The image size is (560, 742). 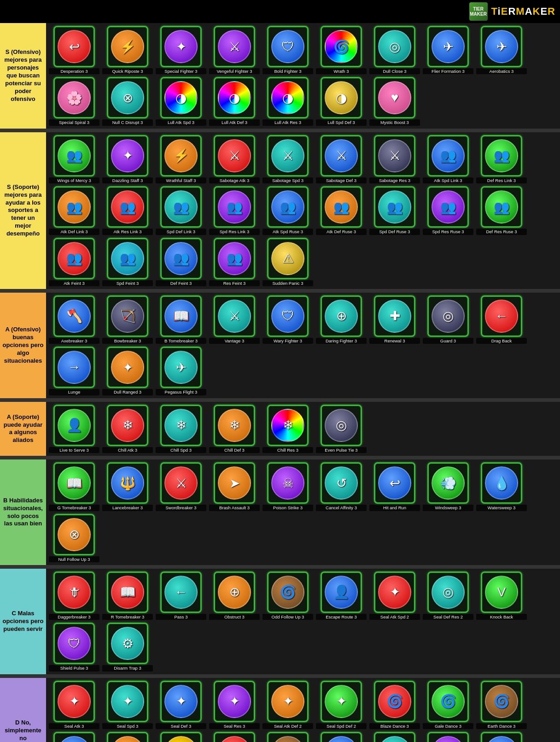 I want to click on skill-item: 📖G Tomebreaker 3, so click(x=74, y=487).